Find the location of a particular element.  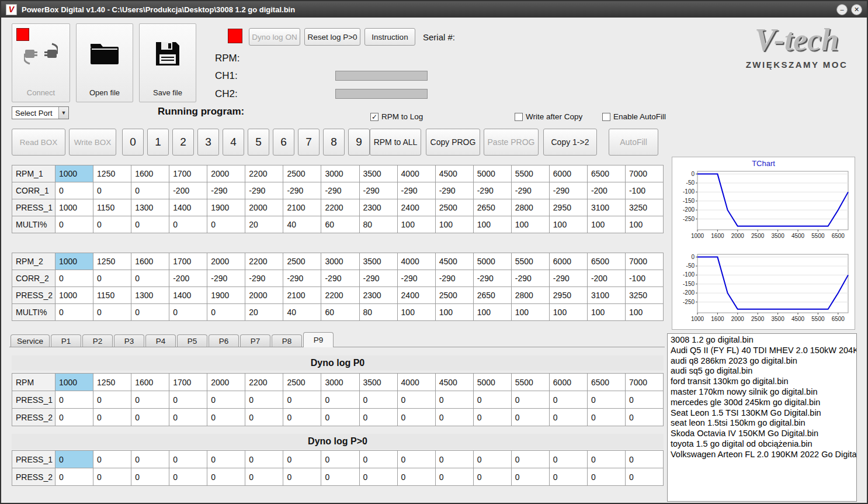

file-list-item: Audi Q5 II (FY FL) 40 TDI MHEV 2.0 150kW… is located at coordinates (762, 351).